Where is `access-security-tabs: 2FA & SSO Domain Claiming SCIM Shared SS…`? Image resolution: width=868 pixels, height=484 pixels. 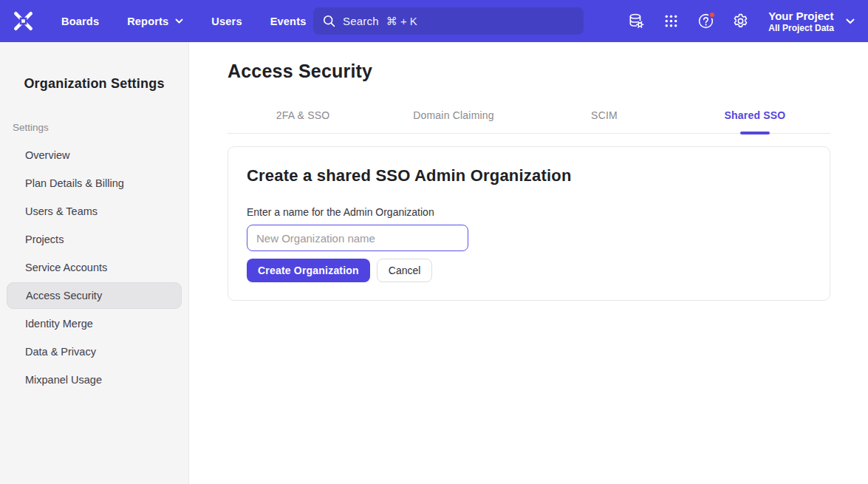
access-security-tabs: 2FA & SSO Domain Claiming SCIM Shared SS… is located at coordinates (529, 121).